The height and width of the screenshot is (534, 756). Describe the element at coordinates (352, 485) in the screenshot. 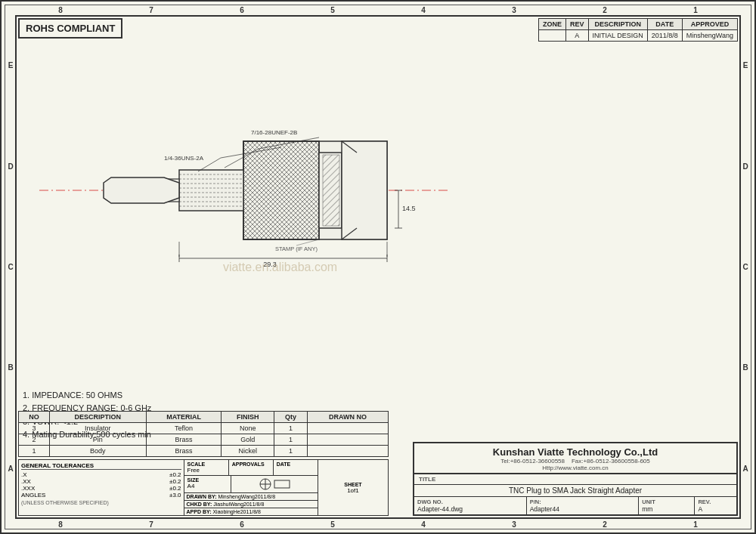

I see `sheet-label: SHEET` at that location.